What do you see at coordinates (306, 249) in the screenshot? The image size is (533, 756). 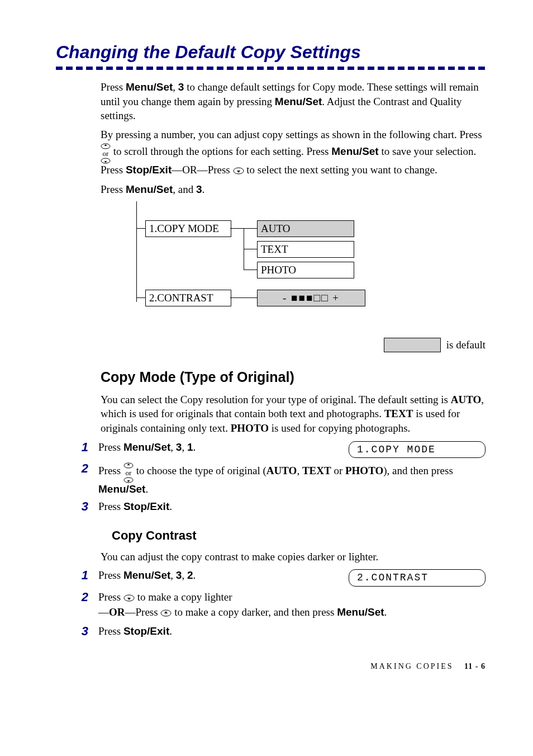 I see `option-text: TEXT` at bounding box center [306, 249].